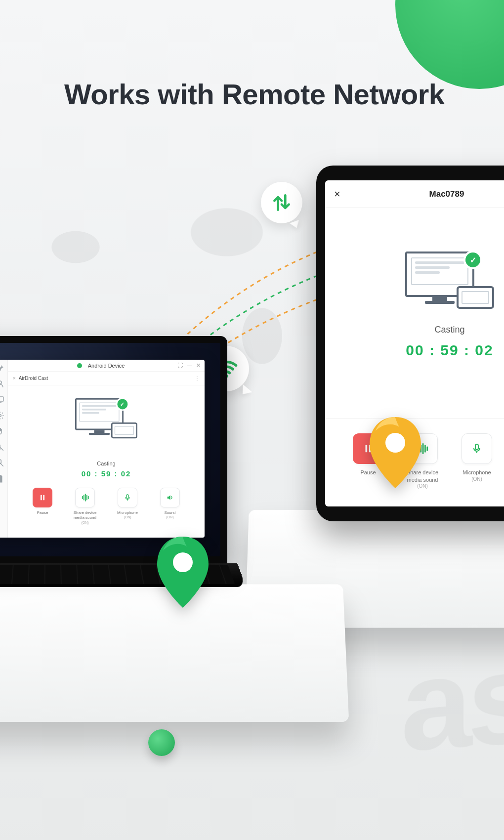 The width and height of the screenshot is (504, 840). Describe the element at coordinates (254, 95) in the screenshot. I see `page-headline: Works with Remote Network` at that location.